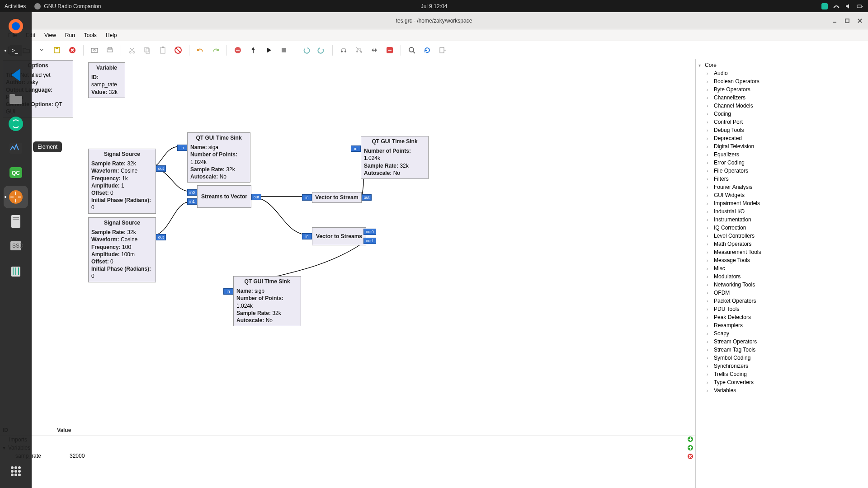  I want to click on dock-app-qc: QC, so click(16, 173).